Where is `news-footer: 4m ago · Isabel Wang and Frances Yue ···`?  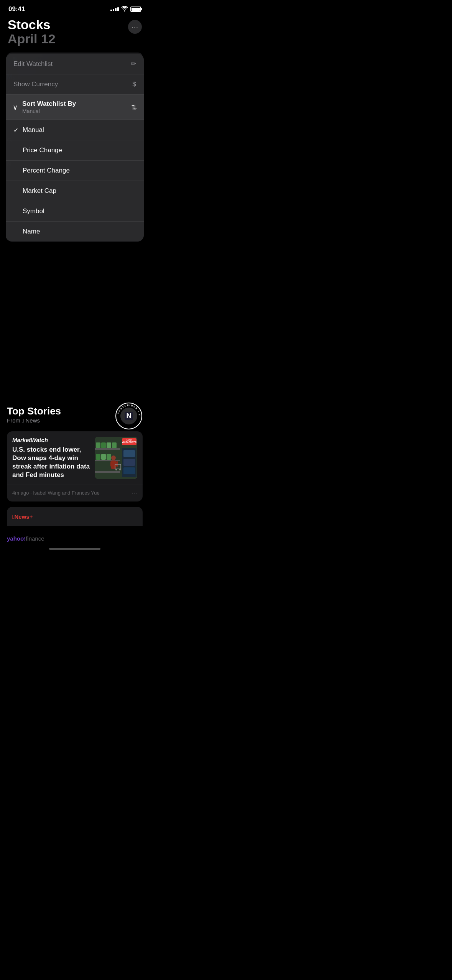
news-footer: 4m ago · Isabel Wang and Frances Yue ··· is located at coordinates (75, 493).